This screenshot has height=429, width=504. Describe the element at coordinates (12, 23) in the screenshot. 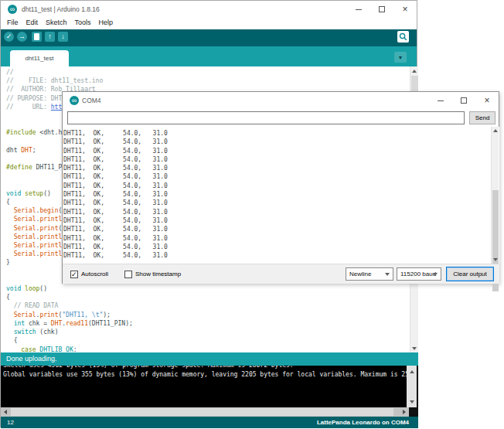

I see `menu-item-file: File` at that location.